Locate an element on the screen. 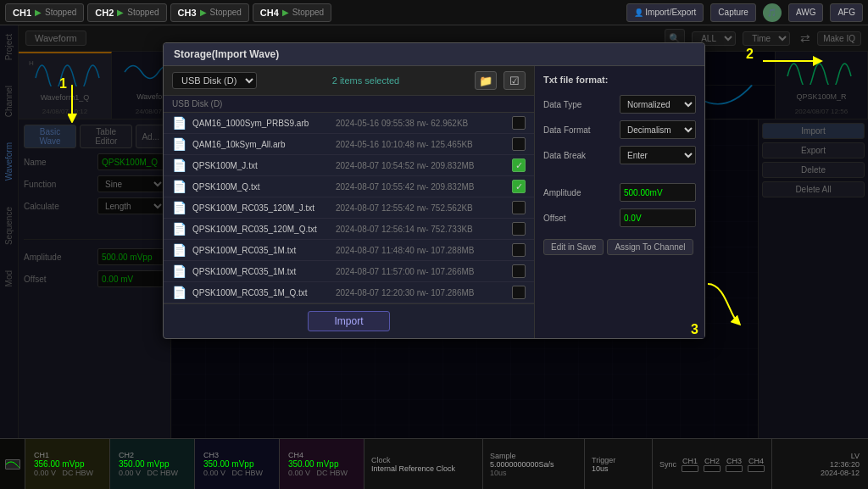  file-icon-3: 📄 is located at coordinates (179, 186).